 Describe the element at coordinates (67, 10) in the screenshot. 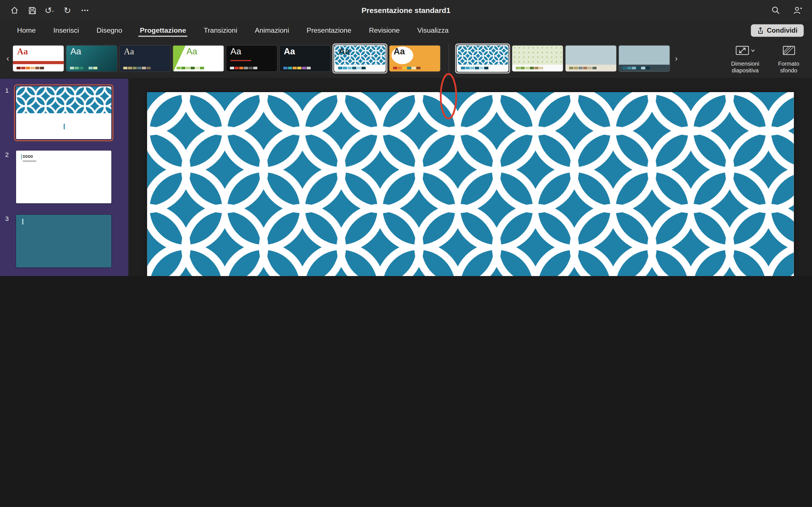

I see `redo-icon: ↻` at that location.